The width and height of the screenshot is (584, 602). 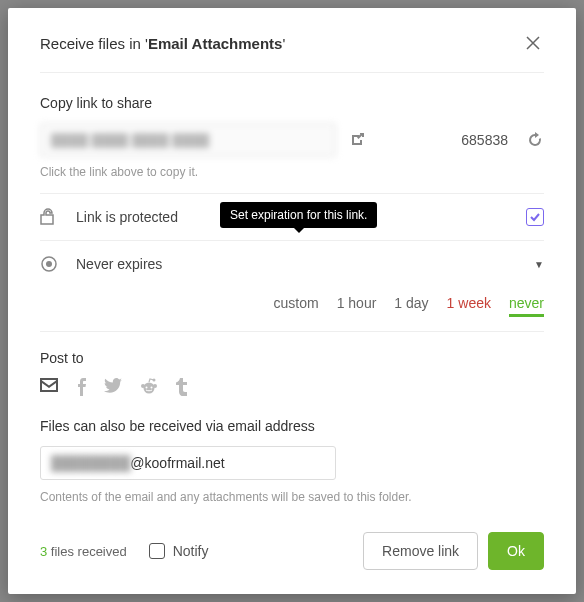 What do you see at coordinates (535, 217) in the screenshot?
I see `protected-checkbox` at bounding box center [535, 217].